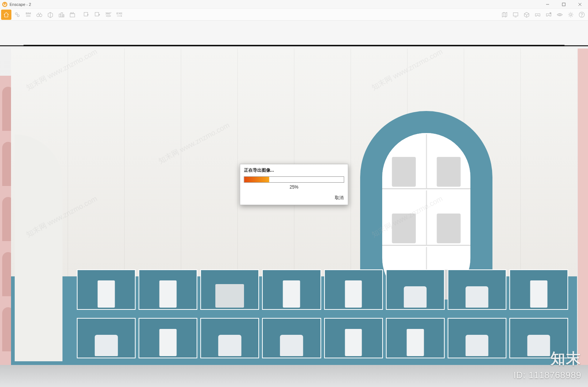 The width and height of the screenshot is (588, 387). I want to click on tool-pano-label: 360°, so click(109, 14).